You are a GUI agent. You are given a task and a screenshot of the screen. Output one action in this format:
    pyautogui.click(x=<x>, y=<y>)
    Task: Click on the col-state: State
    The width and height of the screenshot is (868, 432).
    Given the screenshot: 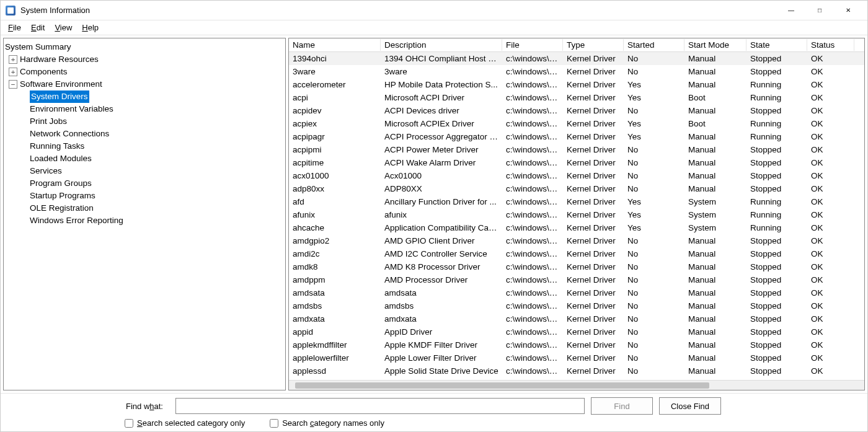 What is the action you would take?
    pyautogui.click(x=777, y=45)
    